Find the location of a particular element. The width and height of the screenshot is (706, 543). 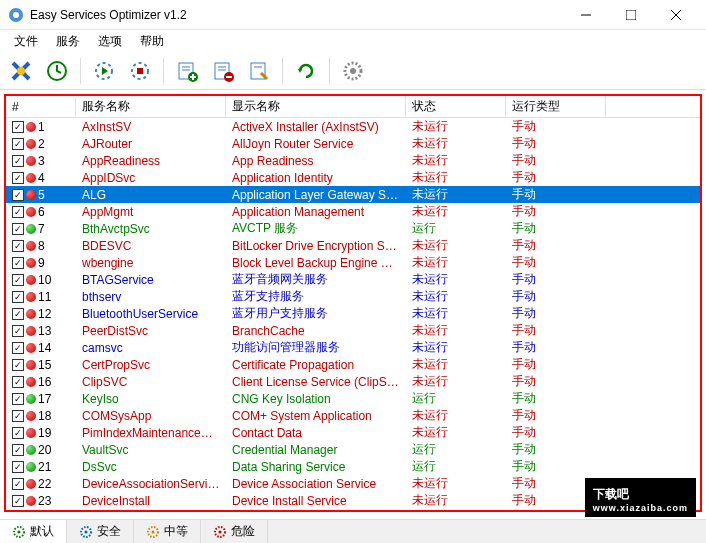

refresh-button is located at coordinates (306, 71).